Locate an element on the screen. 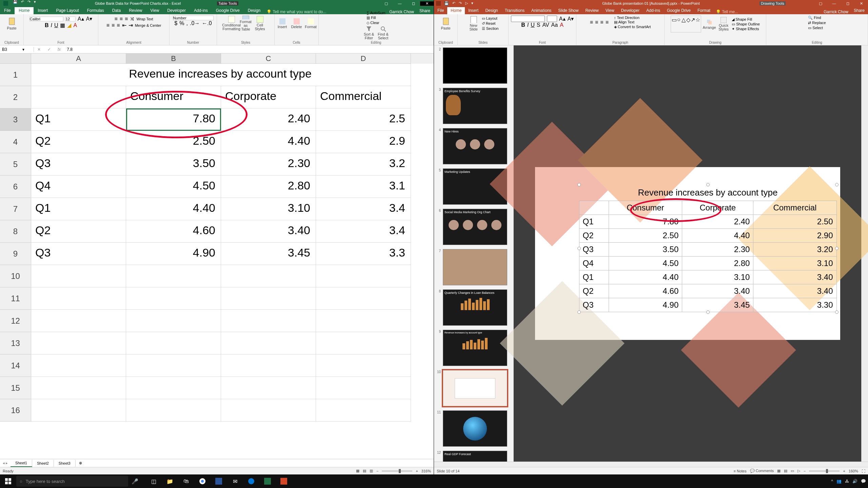 The width and height of the screenshot is (868, 488). shape-fill-button: ◢ Shape Fill is located at coordinates (746, 20).